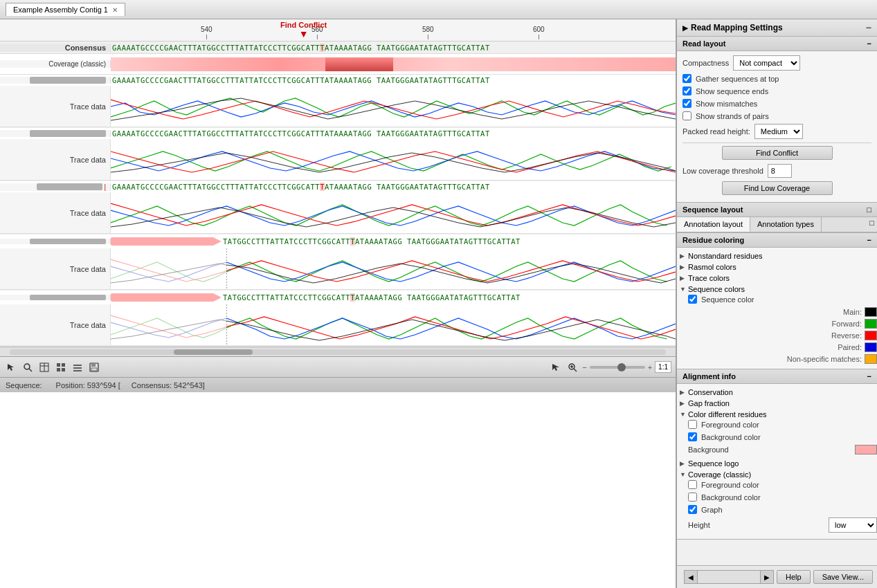 This screenshot has height=588, width=877. I want to click on help-button: Help, so click(793, 577).